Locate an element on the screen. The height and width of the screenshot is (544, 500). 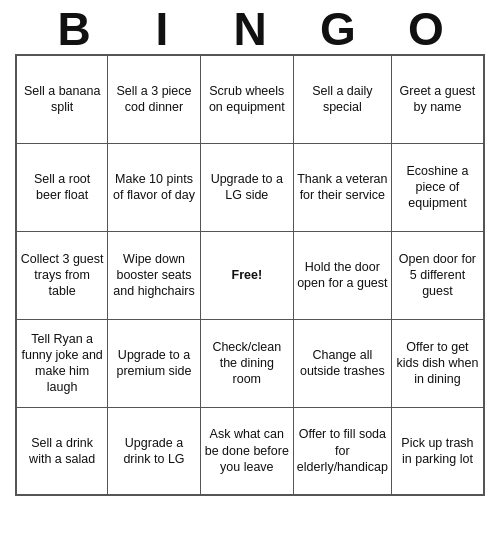
bingo-cell-r1-c4: Ecoshine a piece of equipment is located at coordinates (438, 187).